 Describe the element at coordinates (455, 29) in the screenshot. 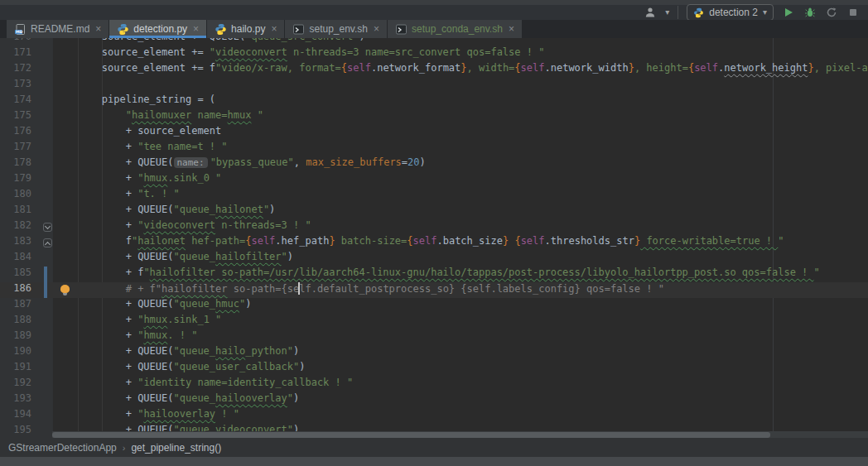

I see `tab-setup_conda_env.sh: setup_conda_env.sh×` at that location.